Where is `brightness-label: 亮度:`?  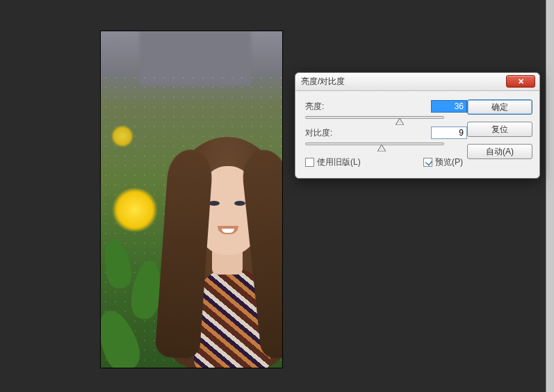 brightness-label: 亮度: is located at coordinates (329, 107).